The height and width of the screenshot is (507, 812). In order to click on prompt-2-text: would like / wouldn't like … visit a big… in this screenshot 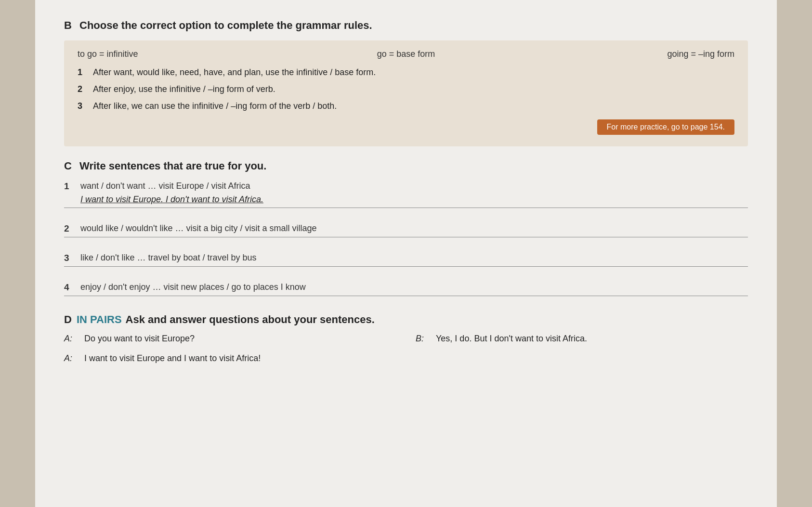, I will do `click(198, 228)`.